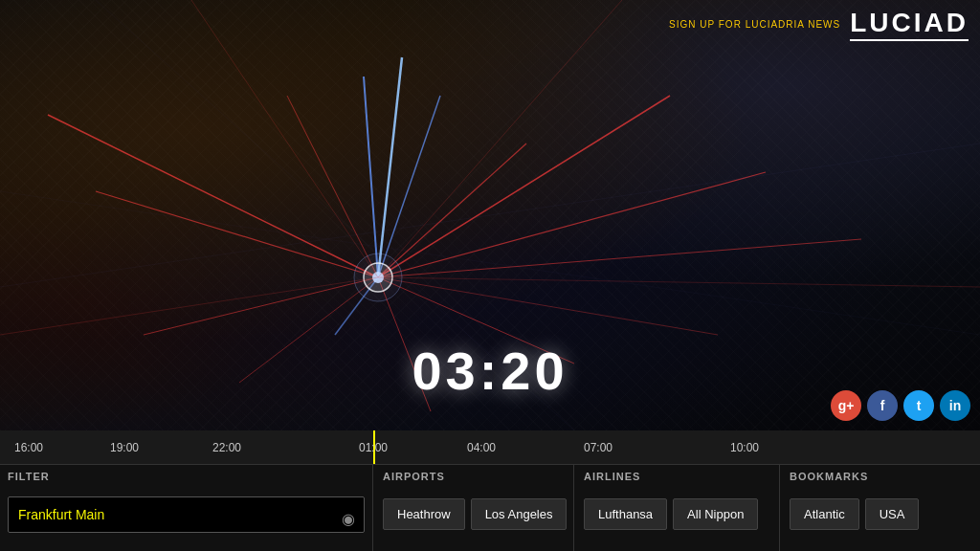 This screenshot has width=980, height=551. I want to click on google-plus-button: g+, so click(846, 406).